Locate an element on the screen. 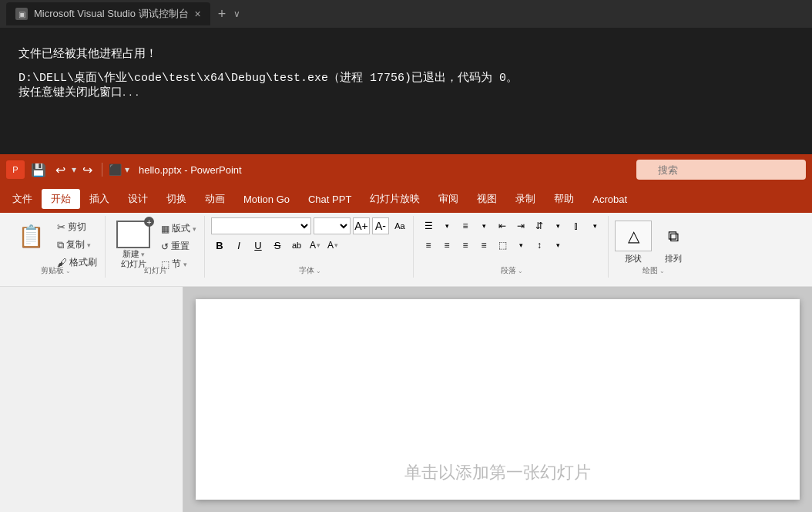 The width and height of the screenshot is (812, 512). section-dropdown: ▾ is located at coordinates (185, 264).